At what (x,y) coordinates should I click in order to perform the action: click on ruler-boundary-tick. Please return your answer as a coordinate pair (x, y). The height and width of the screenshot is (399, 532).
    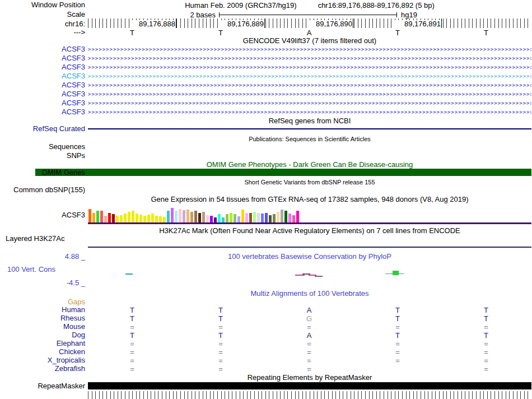
    Looking at the image, I should click on (353, 24).